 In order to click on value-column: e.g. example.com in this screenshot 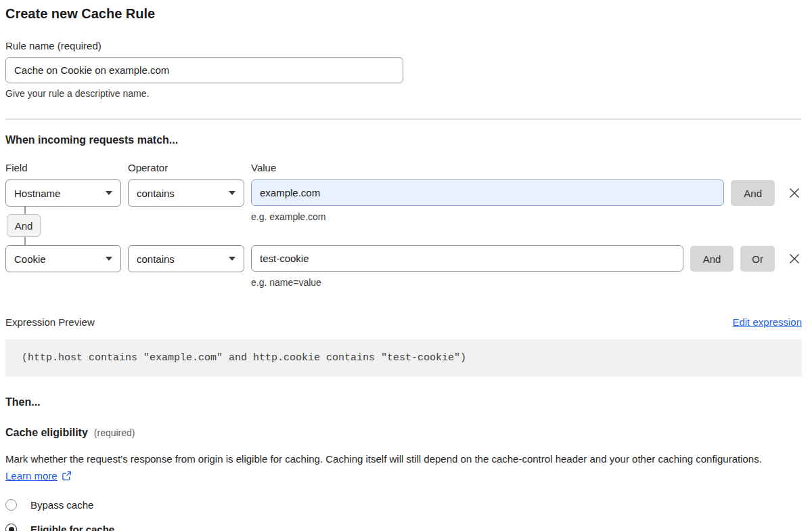, I will do `click(487, 200)`.